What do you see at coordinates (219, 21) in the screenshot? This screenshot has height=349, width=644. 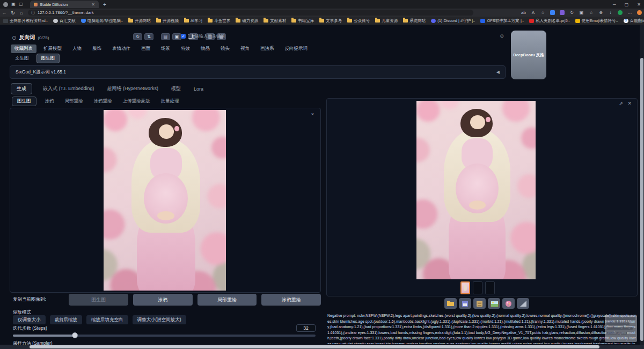 I see `bookmark-item: 斗鱼世界` at bounding box center [219, 21].